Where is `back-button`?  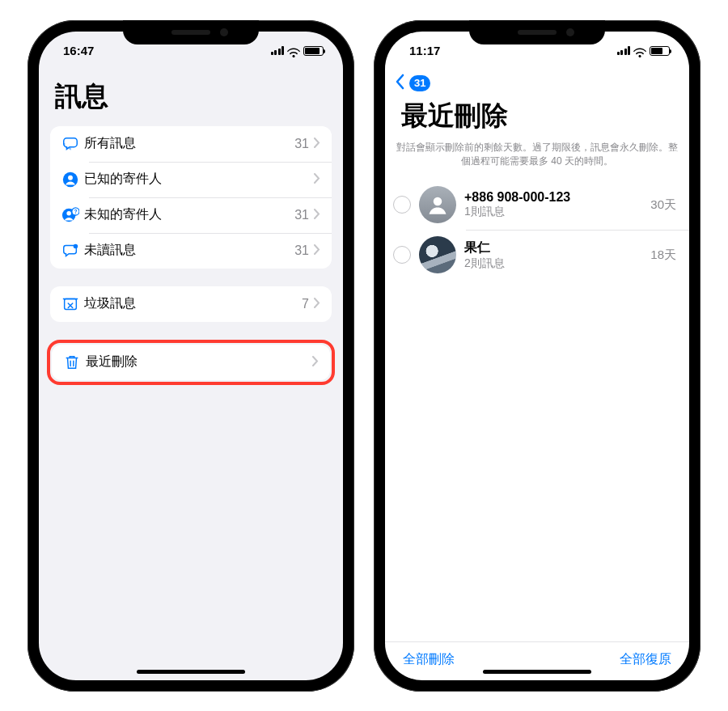
back-button is located at coordinates (400, 83).